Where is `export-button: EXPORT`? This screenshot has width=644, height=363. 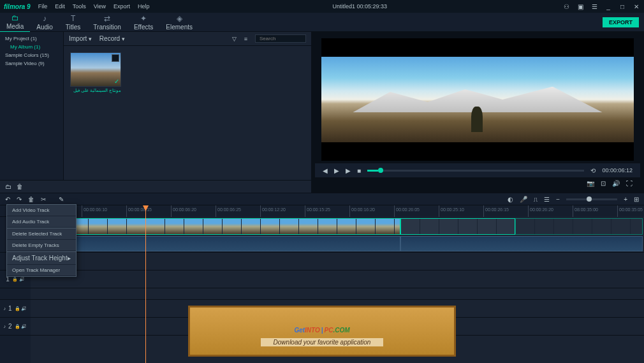 export-button: EXPORT is located at coordinates (621, 22).